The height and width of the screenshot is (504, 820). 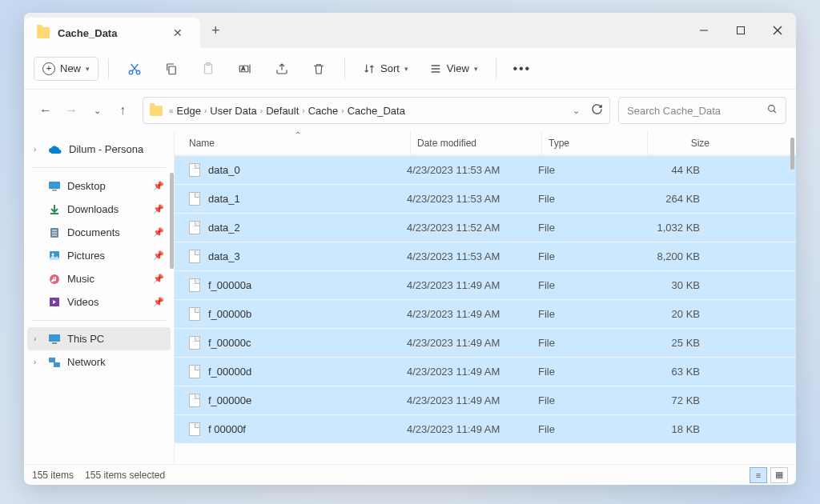 What do you see at coordinates (135, 69) in the screenshot?
I see `cut-button` at bounding box center [135, 69].